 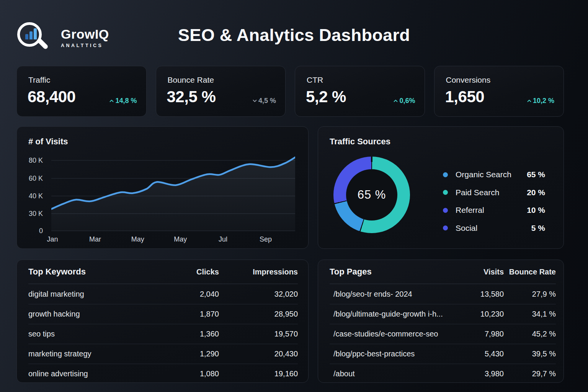 I want to click on kpi-delta-value: 4,5 %, so click(x=267, y=101).